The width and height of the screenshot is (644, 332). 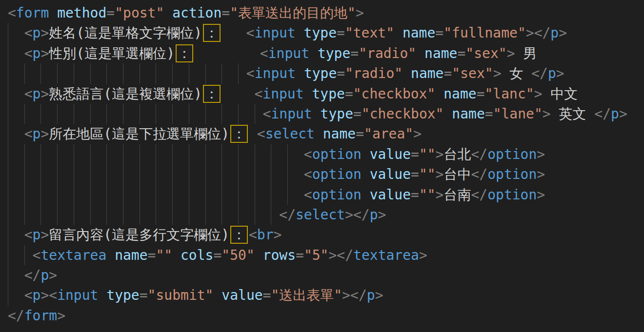 I want to click on code-line-16: </form>, so click(x=326, y=316).